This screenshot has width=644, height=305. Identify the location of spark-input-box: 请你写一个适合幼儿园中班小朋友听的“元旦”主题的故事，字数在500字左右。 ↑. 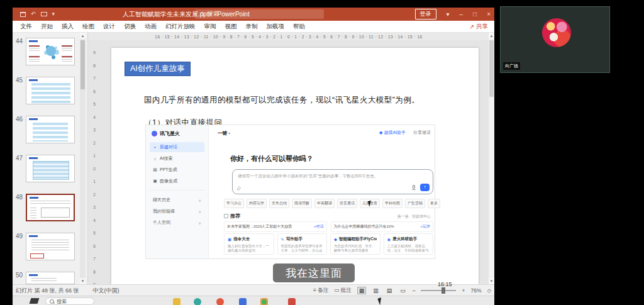
(333, 182).